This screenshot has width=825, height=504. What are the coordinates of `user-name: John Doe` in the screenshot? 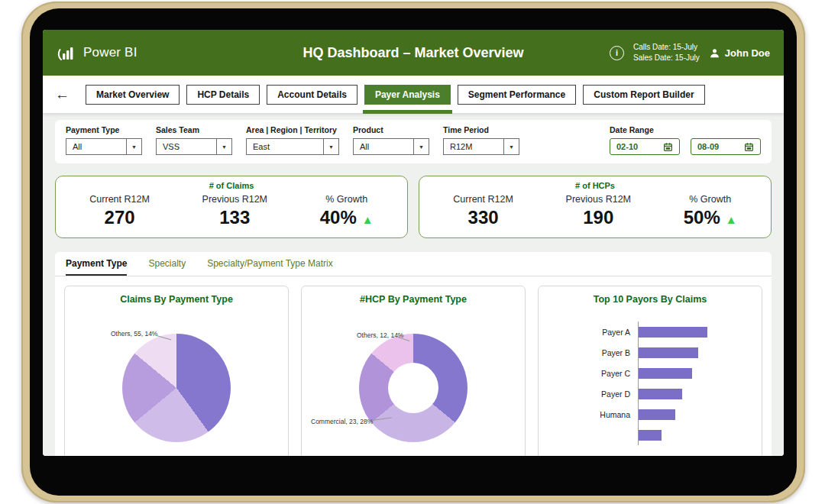 It's located at (747, 53).